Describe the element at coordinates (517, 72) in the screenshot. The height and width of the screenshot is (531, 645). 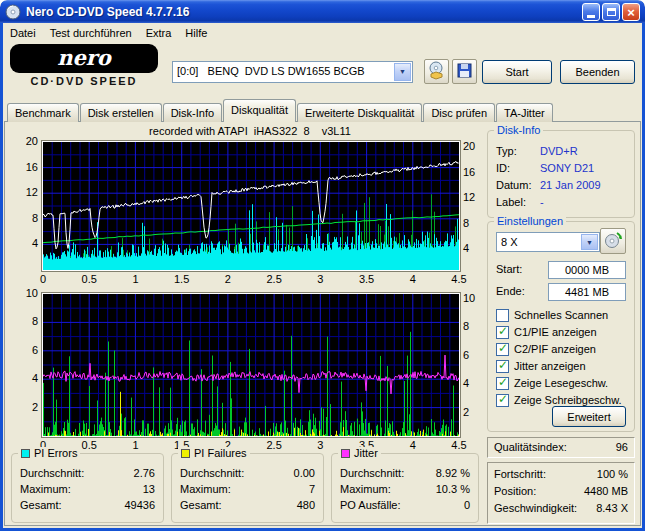
I see `start-button: Start` at that location.